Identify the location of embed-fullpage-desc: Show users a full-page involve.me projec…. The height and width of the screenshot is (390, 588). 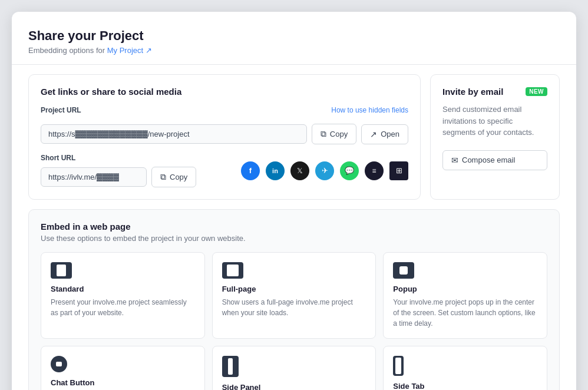
(295, 308).